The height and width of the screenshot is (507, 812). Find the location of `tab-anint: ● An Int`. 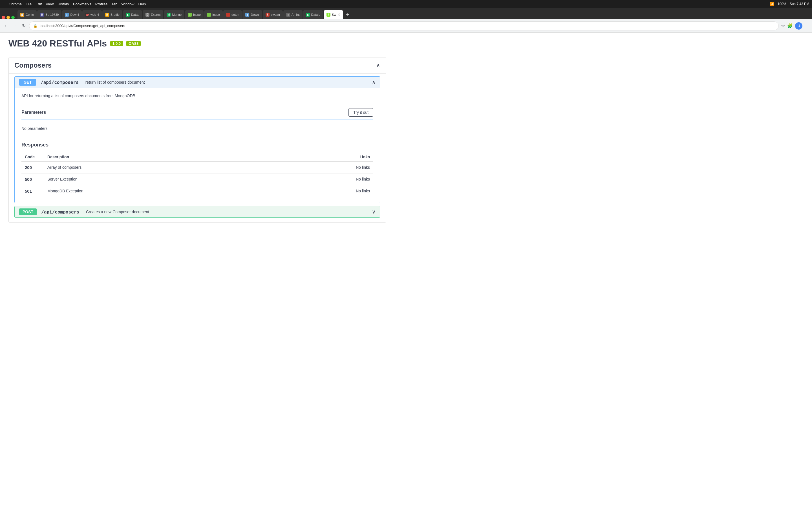

tab-anint: ● An Int is located at coordinates (293, 15).